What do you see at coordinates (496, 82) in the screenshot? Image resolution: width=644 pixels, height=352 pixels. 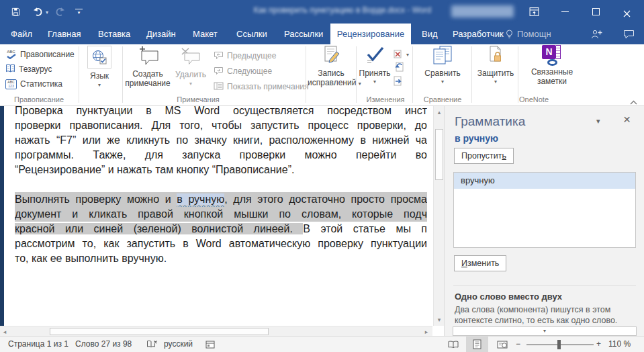 I see `protect-caret-icon: ▾` at bounding box center [496, 82].